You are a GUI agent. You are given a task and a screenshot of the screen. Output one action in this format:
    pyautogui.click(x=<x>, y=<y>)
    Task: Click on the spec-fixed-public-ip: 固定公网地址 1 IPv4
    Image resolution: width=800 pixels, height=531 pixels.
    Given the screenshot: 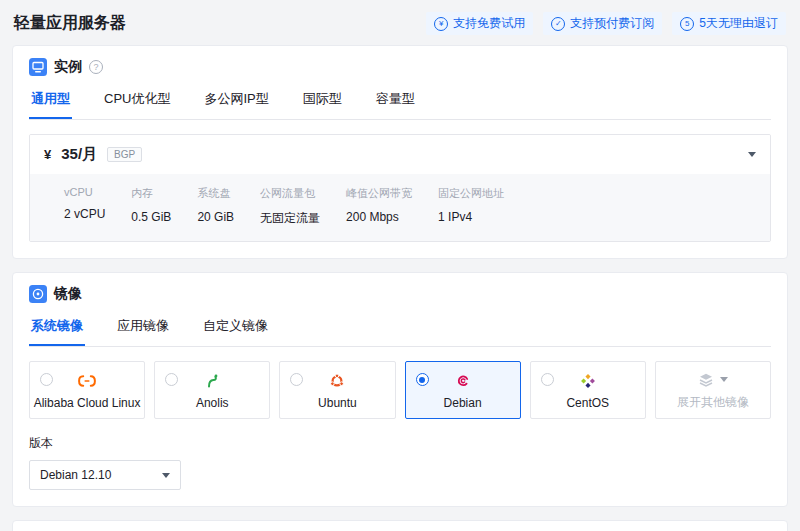 What is the action you would take?
    pyautogui.click(x=471, y=206)
    